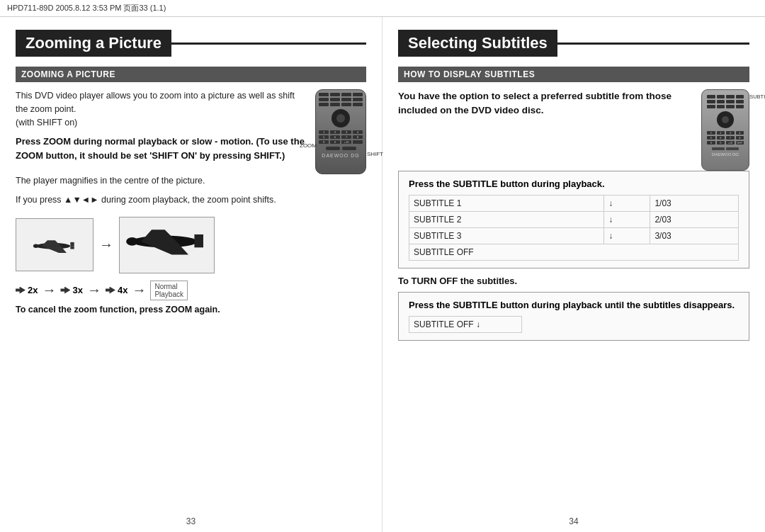 The image size is (765, 532). Describe the element at coordinates (382, 9) in the screenshot. I see `header-bar: HPD711-89D 2005.8.12 3:53 PM 页面33 (1.1)` at that location.